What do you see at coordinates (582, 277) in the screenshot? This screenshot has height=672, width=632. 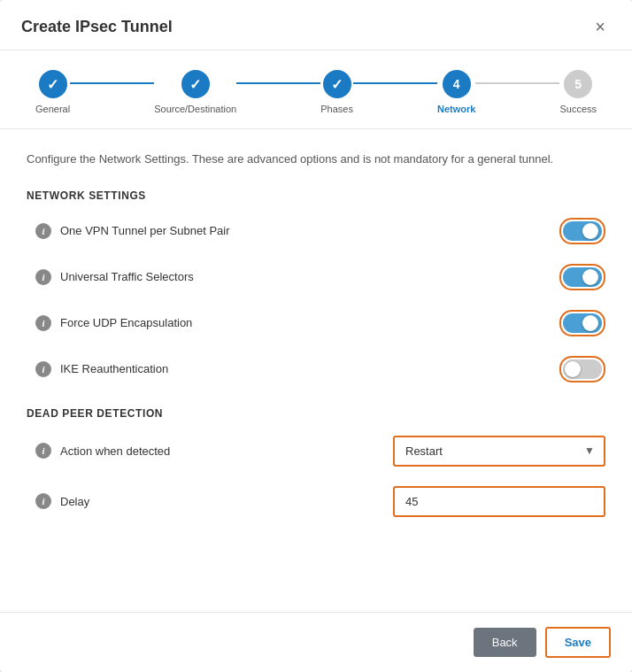 I see `universal-traffic-toggle` at bounding box center [582, 277].